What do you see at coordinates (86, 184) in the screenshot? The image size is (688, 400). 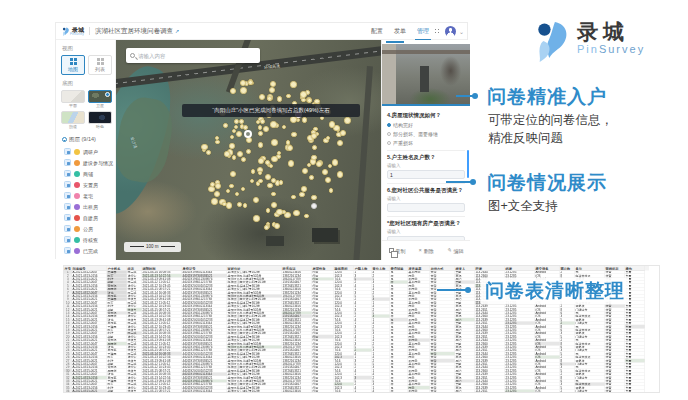 I see `layer-row: 安置房` at bounding box center [86, 184].